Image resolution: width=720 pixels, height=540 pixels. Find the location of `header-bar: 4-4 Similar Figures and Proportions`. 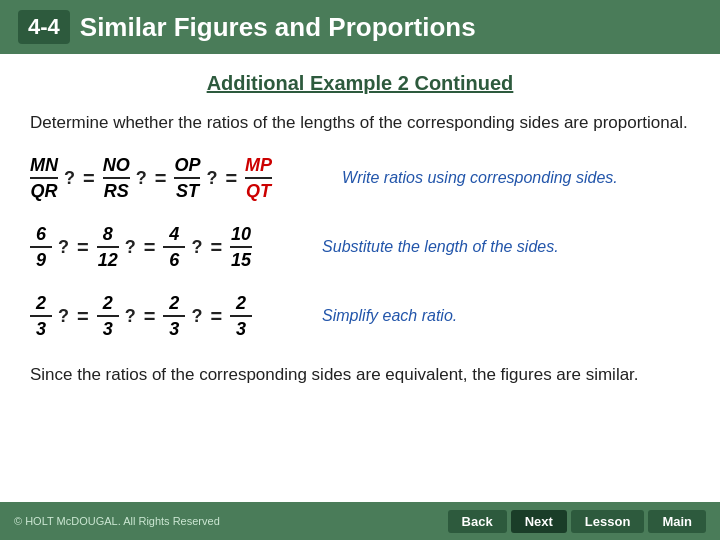

header-bar: 4-4 Similar Figures and Proportions is located at coordinates (360, 27).